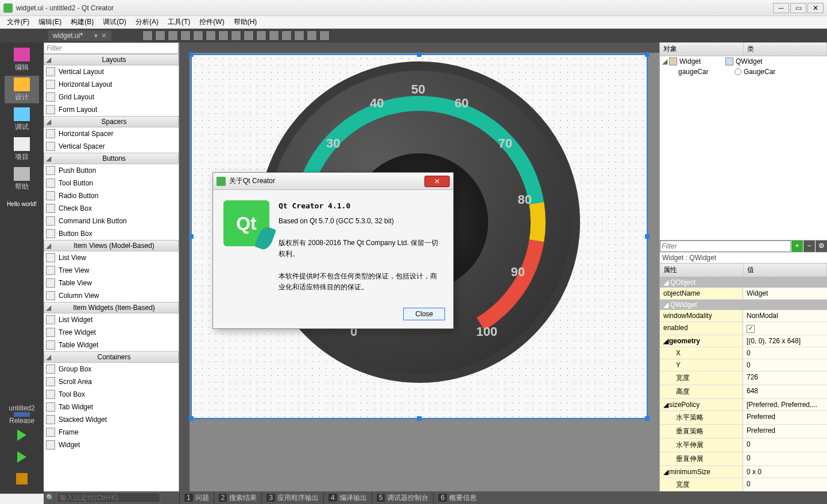 The image size is (827, 504). Describe the element at coordinates (743, 148) in the screenshot. I see `object-tree: ◢Widget QWidget gaugeCar GaugeCar` at that location.